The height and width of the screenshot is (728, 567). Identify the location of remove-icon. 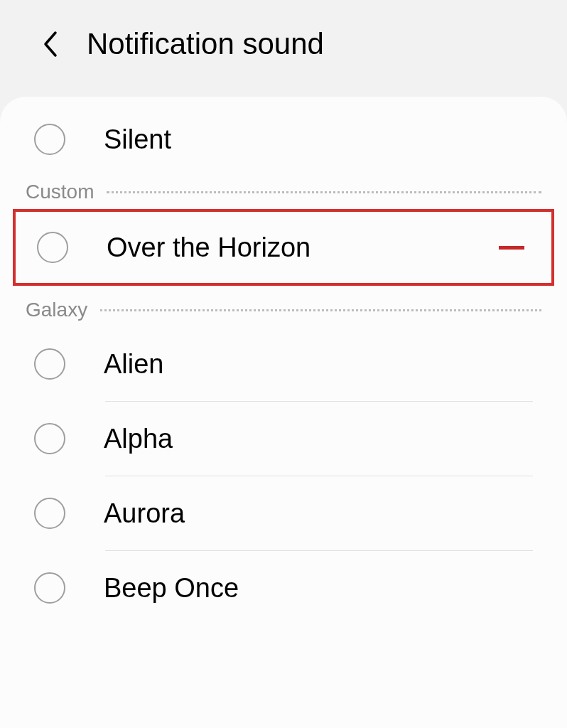
(512, 247).